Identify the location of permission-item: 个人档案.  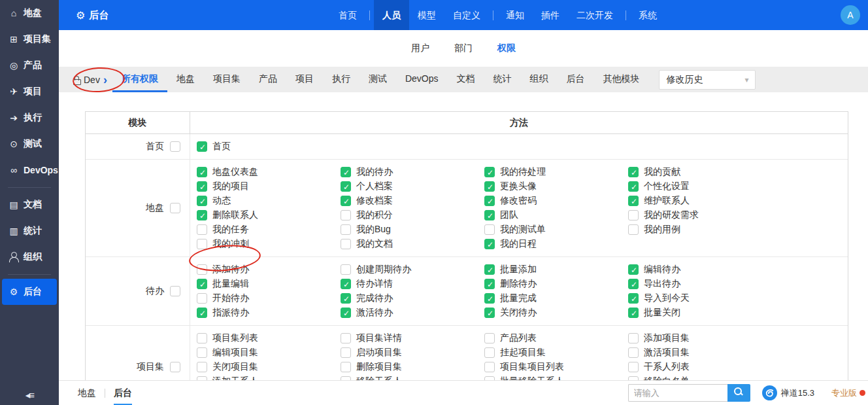
(412, 186).